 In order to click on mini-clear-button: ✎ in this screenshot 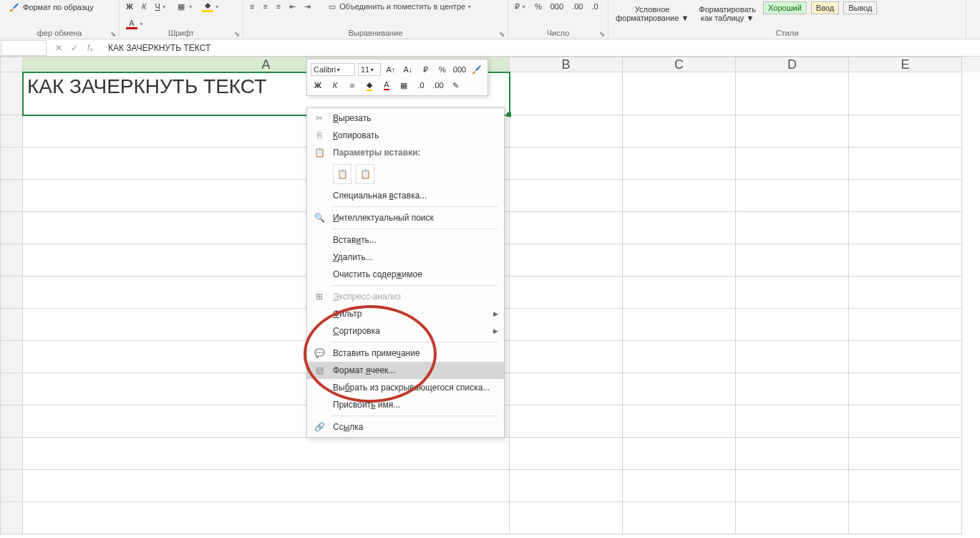, I will do `click(455, 85)`.